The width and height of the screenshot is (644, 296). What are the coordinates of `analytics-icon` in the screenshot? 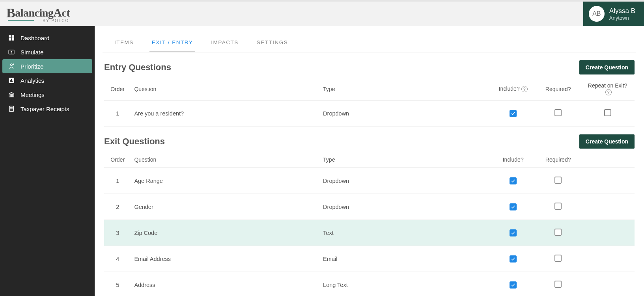 It's located at (11, 80).